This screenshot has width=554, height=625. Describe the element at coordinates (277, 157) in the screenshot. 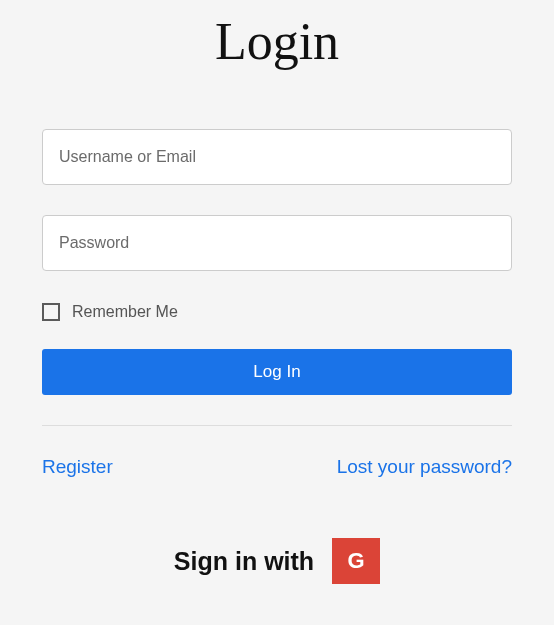

I see `username-input` at that location.